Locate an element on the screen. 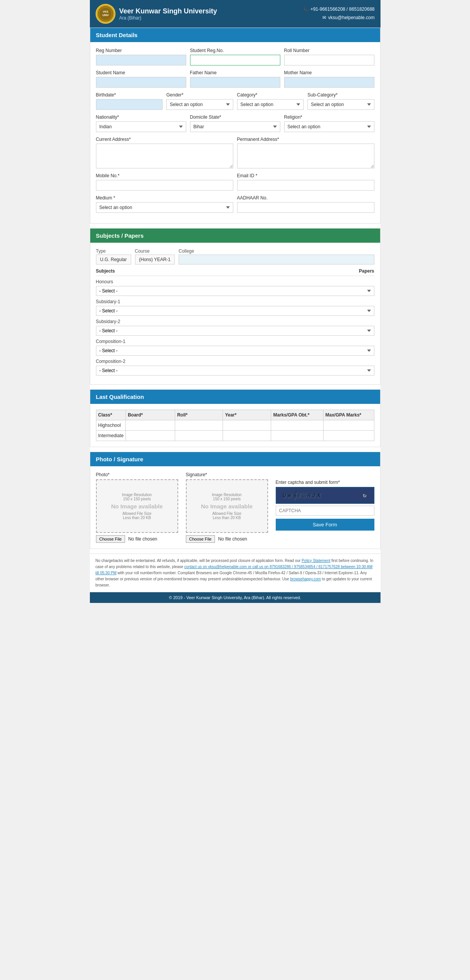 The height and width of the screenshot is (980, 470). gender-group: Gender* Select an option is located at coordinates (200, 101).